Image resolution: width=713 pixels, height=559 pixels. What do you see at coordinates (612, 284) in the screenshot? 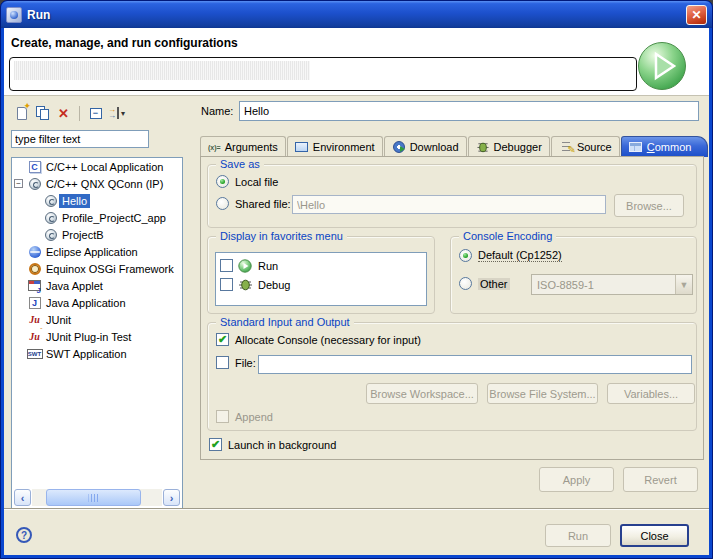
I see `encoding-combobox: ISO-8859-1 ▼` at bounding box center [612, 284].